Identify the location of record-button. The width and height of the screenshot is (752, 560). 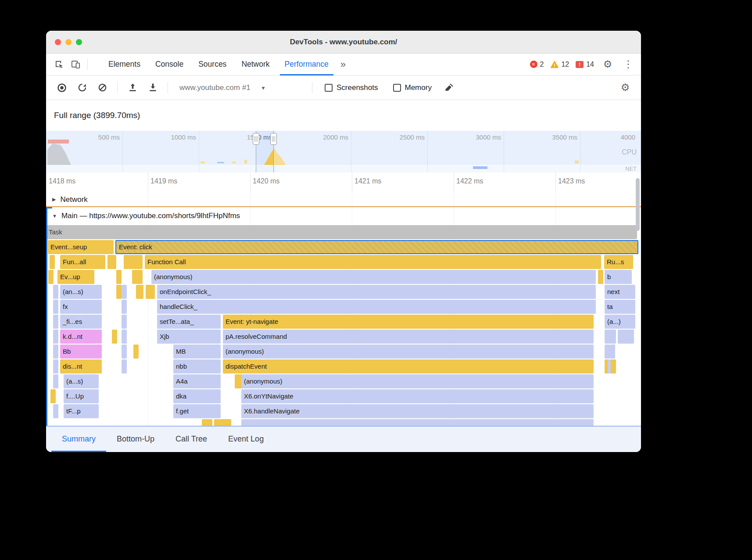
(62, 88).